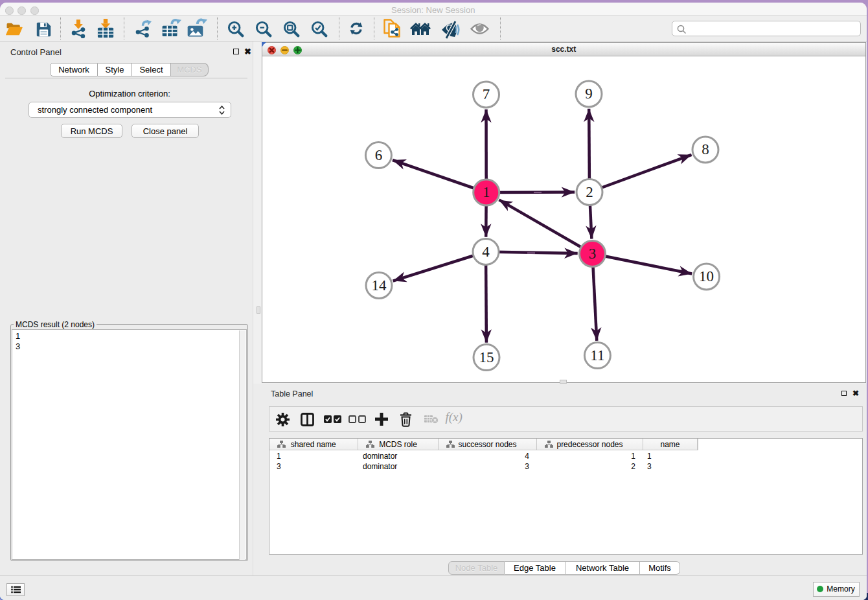  Describe the element at coordinates (487, 358) in the screenshot. I see `svg-text: 15` at that location.